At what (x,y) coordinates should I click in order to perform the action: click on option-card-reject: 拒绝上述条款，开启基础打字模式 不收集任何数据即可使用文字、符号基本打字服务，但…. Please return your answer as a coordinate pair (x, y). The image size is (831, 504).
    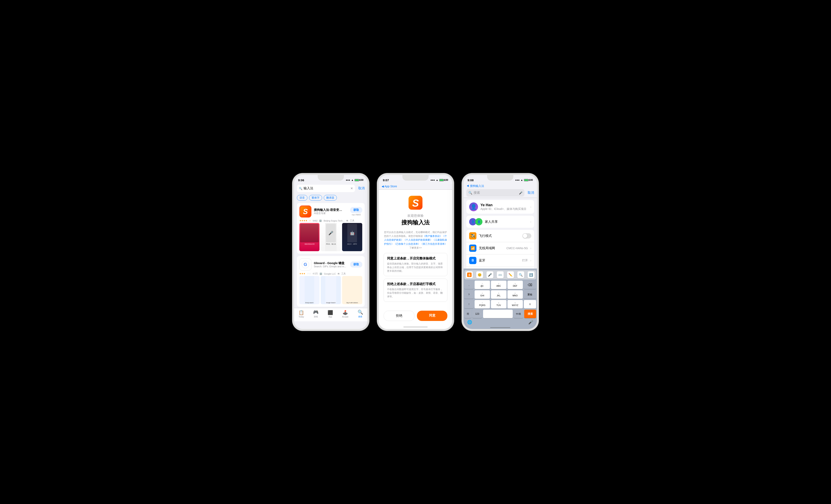
    Looking at the image, I should click on (416, 290).